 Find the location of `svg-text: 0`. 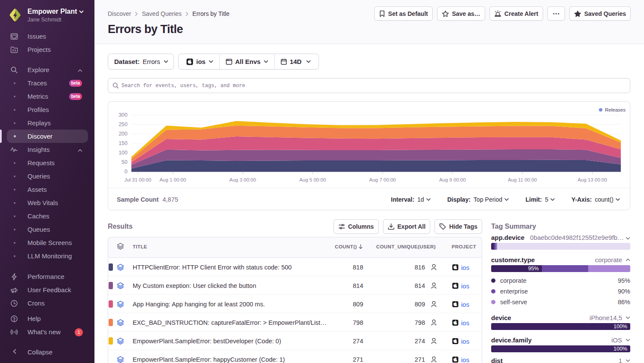

svg-text: 0 is located at coordinates (126, 172).